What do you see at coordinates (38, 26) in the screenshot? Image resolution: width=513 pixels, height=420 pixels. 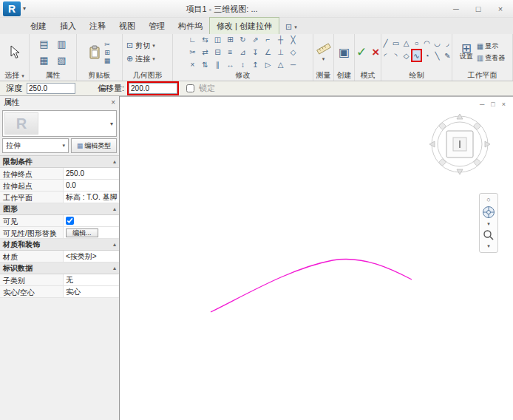 I see `tab-create: 创建` at bounding box center [38, 26].